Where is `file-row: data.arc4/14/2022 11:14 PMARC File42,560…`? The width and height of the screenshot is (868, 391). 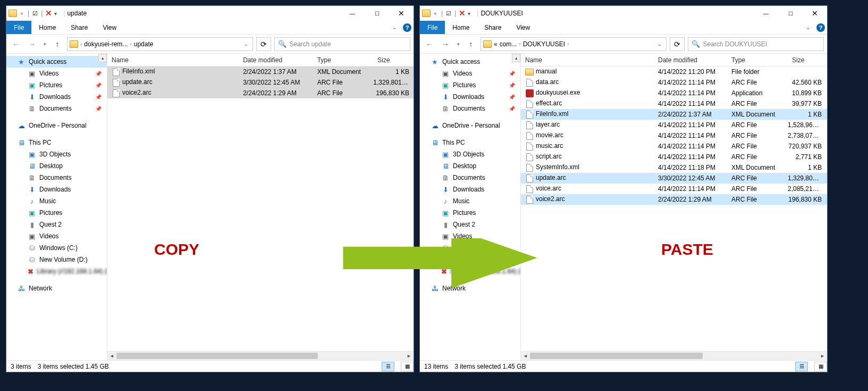
file-row: data.arc4/14/2022 11:14 PMARC File42,560… is located at coordinates (674, 82).